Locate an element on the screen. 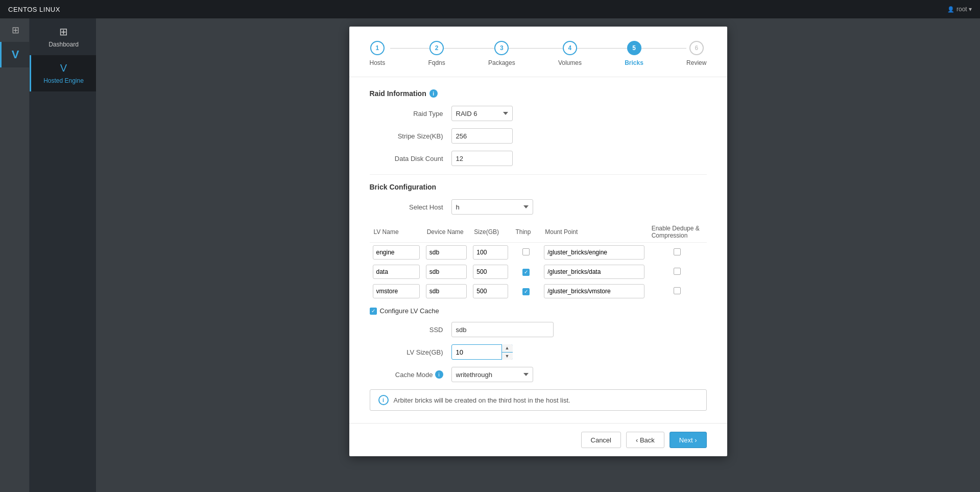 The image size is (980, 492). v-icon: V is located at coordinates (15, 55).